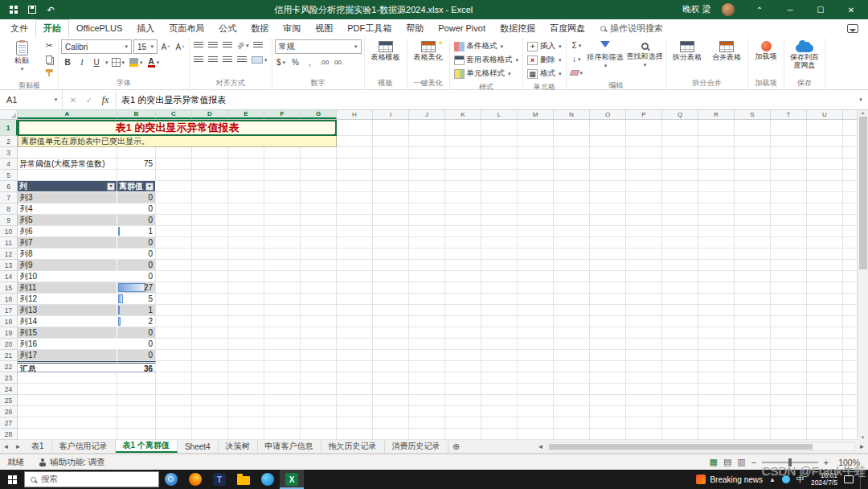 Image resolution: width=868 pixels, height=489 pixels. What do you see at coordinates (174, 175) in the screenshot?
I see `cell-C5` at bounding box center [174, 175].